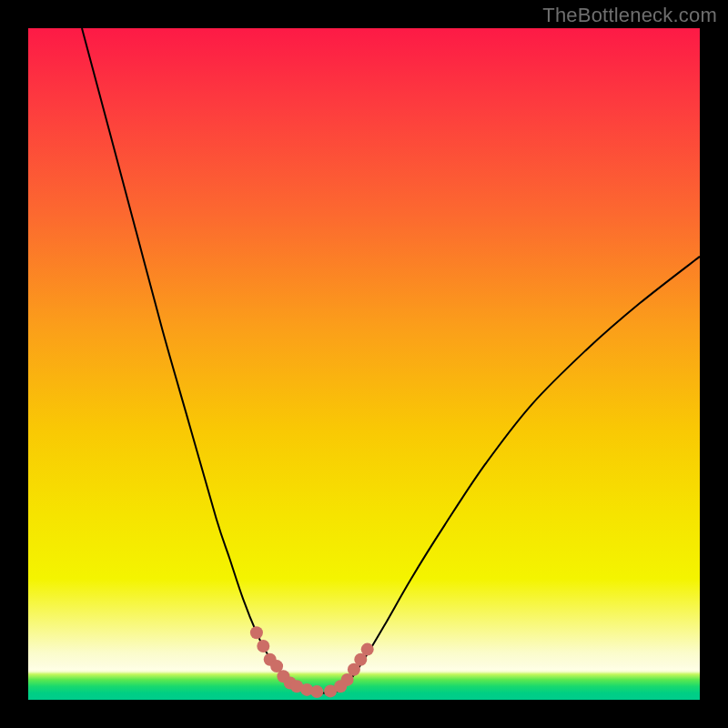 This screenshot has width=728, height=728. What do you see at coordinates (630, 15) in the screenshot?
I see `watermark-text: TheBottleneck.com` at bounding box center [630, 15].